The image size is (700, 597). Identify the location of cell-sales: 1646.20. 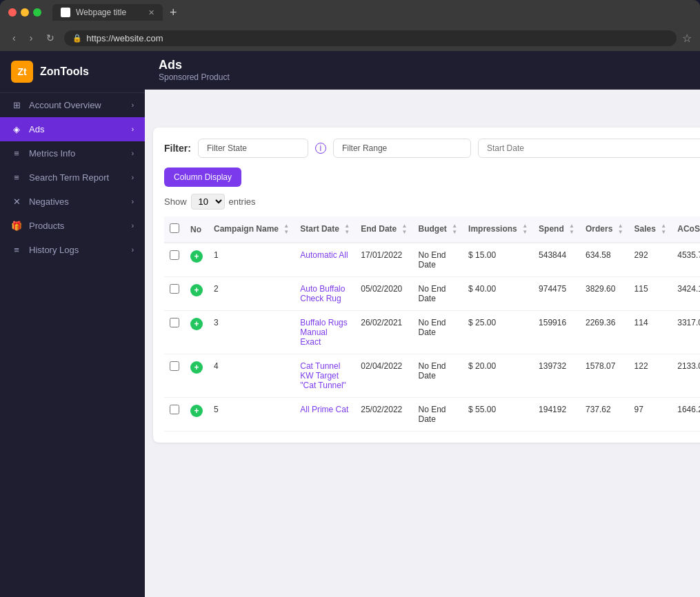
(686, 415).